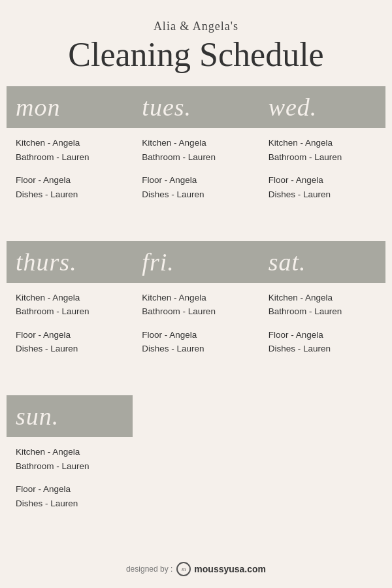 The image size is (392, 588). I want to click on day-tasks-mon: Kitchen - Angela Bathroom - Lauren Floor…, so click(69, 171).